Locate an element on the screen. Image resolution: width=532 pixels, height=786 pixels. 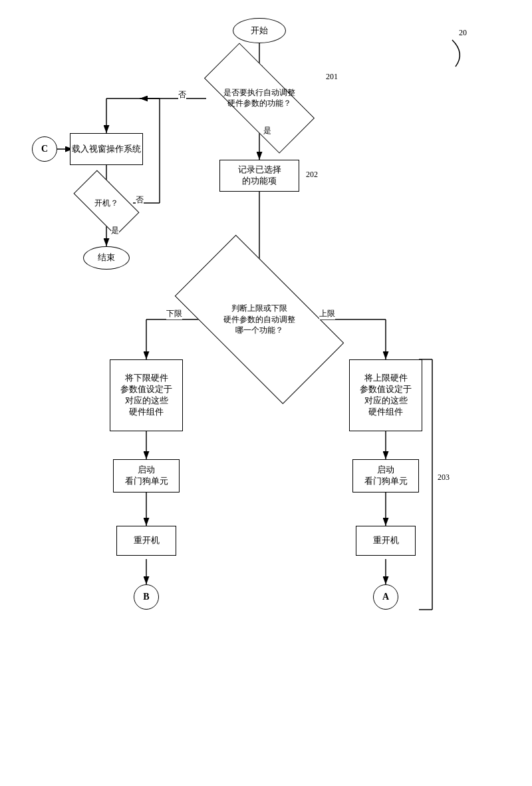
watchdog-upper-node: 启动 看门狗单元 is located at coordinates (386, 476).